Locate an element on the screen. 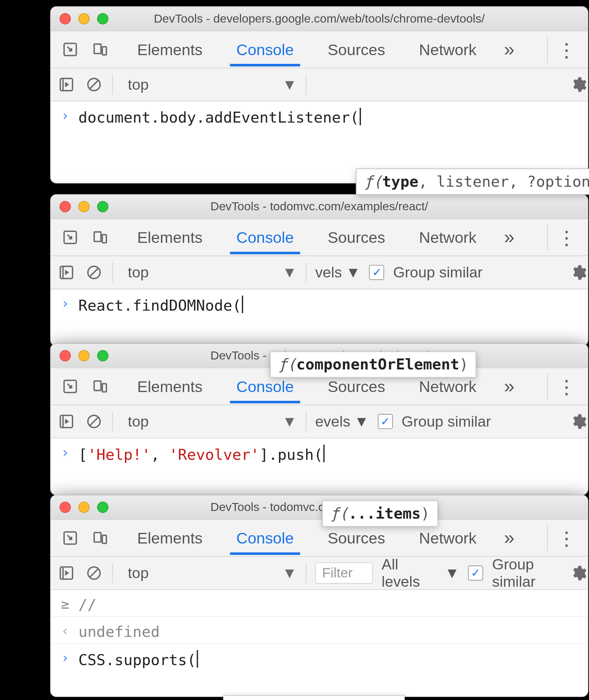 Image resolution: width=589 pixels, height=700 pixels. console-input: CSS.supports( is located at coordinates (138, 660).